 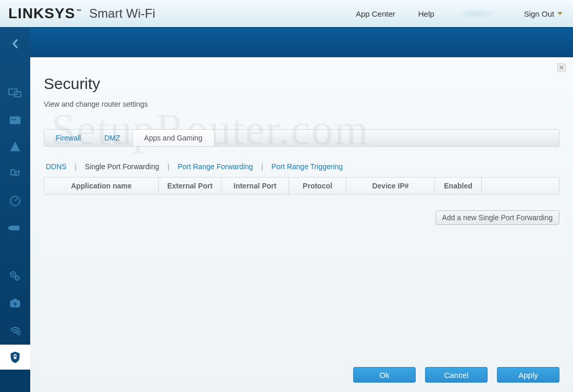 What do you see at coordinates (458, 186) in the screenshot?
I see `col-enabled: Enabled` at bounding box center [458, 186].